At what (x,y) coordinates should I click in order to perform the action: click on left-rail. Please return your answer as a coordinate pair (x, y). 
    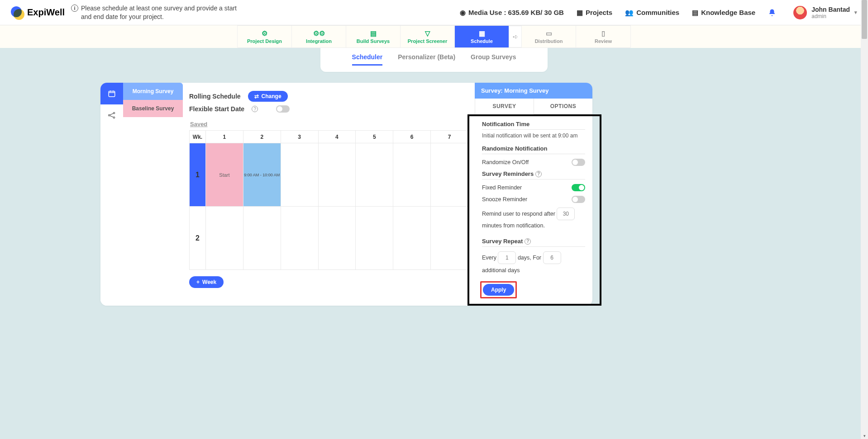
    Looking at the image, I should click on (112, 194).